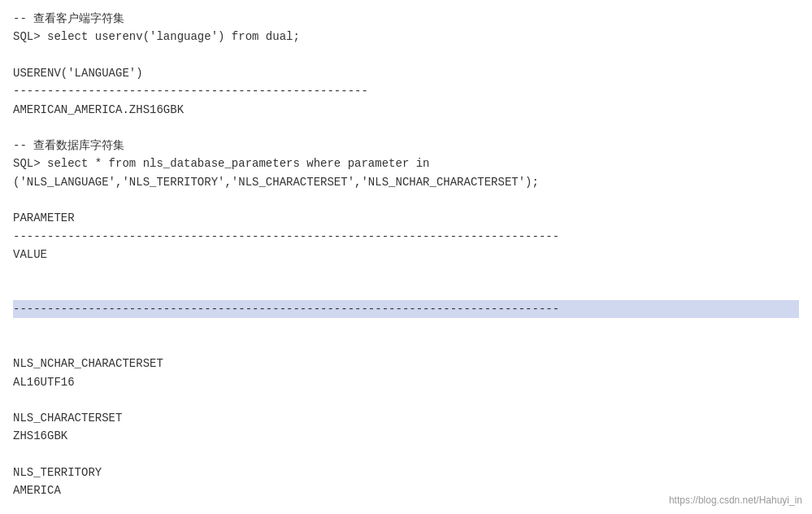  Describe the element at coordinates (406, 382) in the screenshot. I see `line-17: AL16UTF16` at that location.